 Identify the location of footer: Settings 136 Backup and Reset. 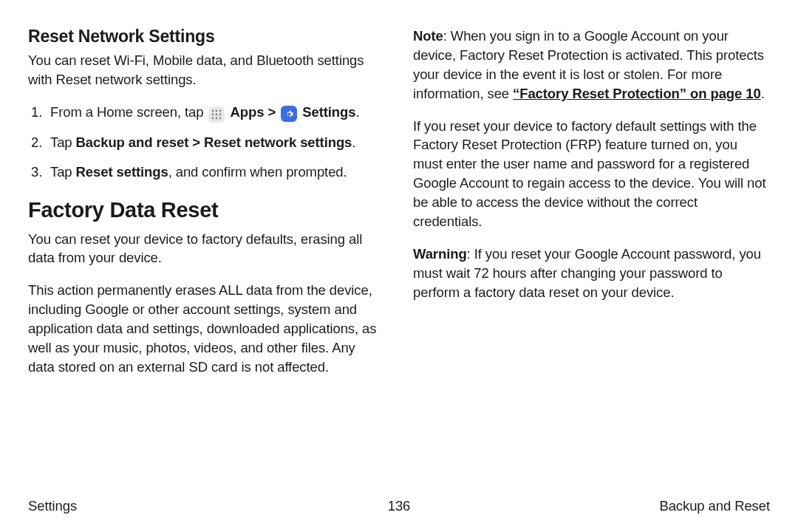
(399, 506).